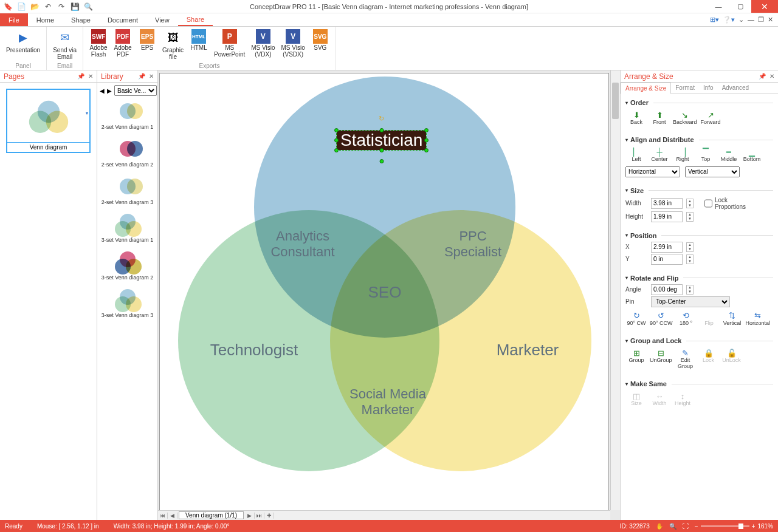 The height and width of the screenshot is (532, 778). Describe the element at coordinates (636, 398) in the screenshot. I see `same-size-button: ◫Size` at that location.